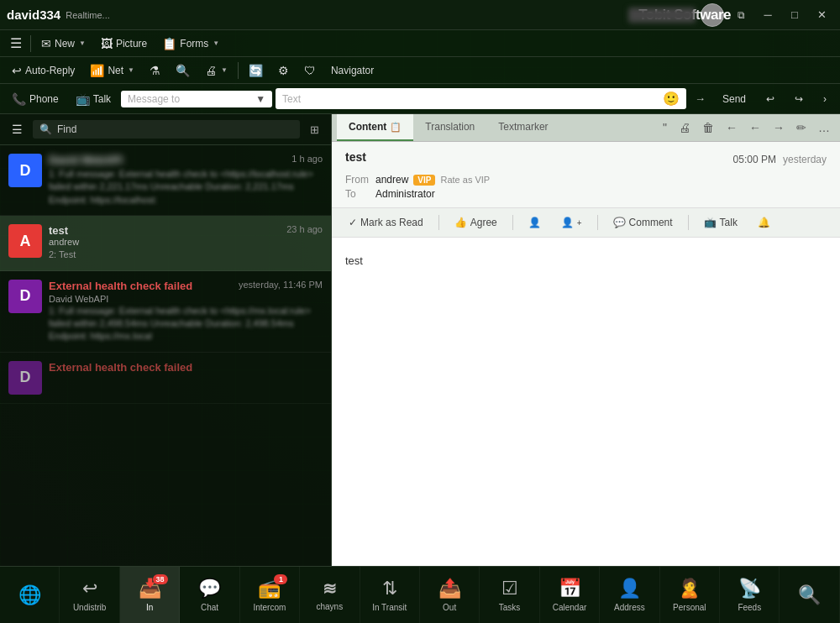 The width and height of the screenshot is (840, 623). I want to click on talk-action-label: Talk, so click(729, 222).